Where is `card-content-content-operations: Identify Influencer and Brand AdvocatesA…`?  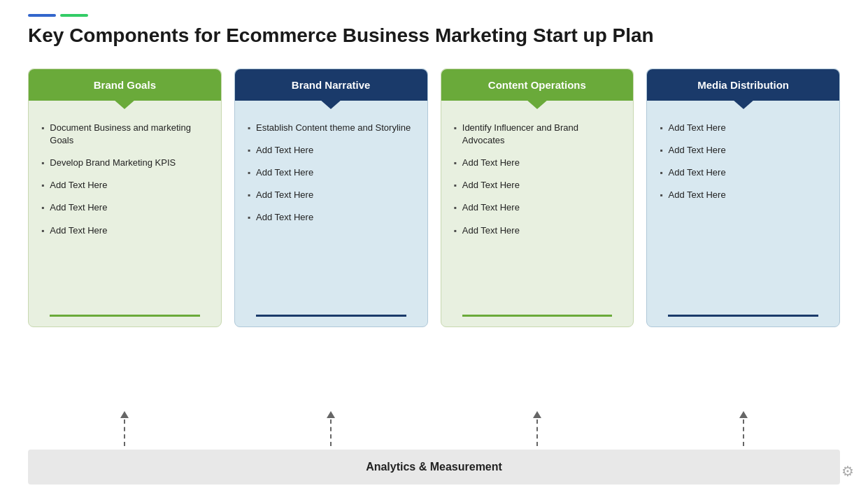
card-content-content-operations: Identify Influencer and Brand AdvocatesA… is located at coordinates (537, 176).